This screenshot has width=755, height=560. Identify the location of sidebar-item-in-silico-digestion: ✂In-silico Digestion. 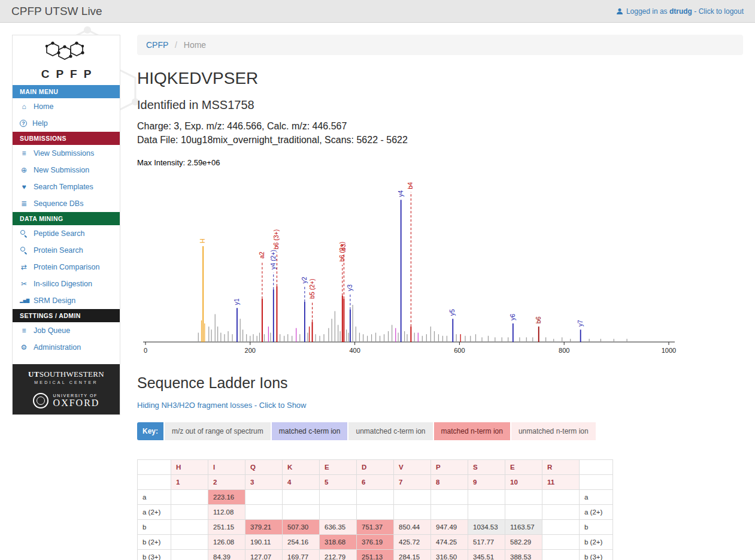
(66, 284).